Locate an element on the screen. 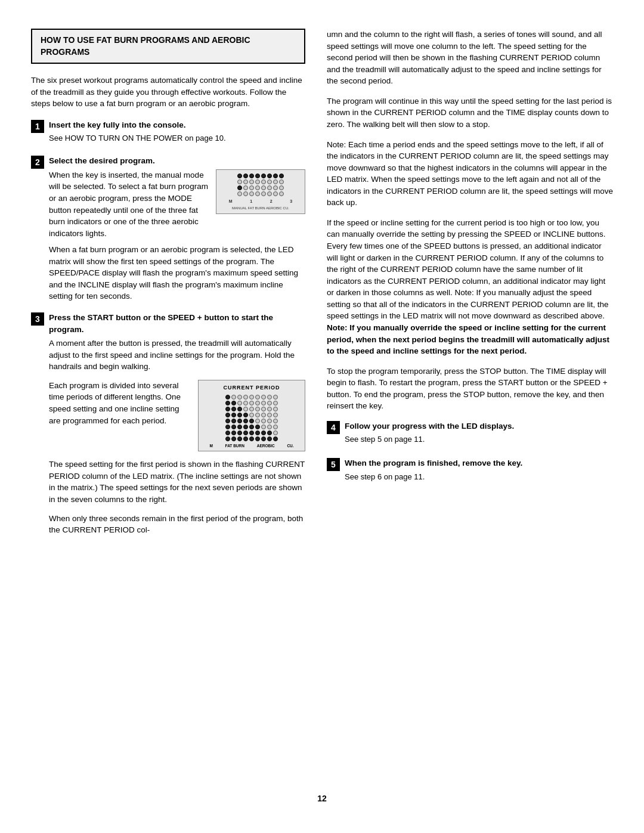 This screenshot has height=833, width=644. step-2-title: Select the desired program. is located at coordinates (177, 161).